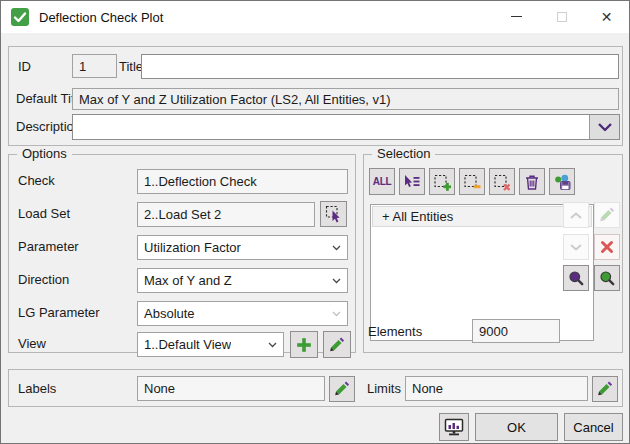  Describe the element at coordinates (562, 16) in the screenshot. I see `window-controls: ✕` at that location.